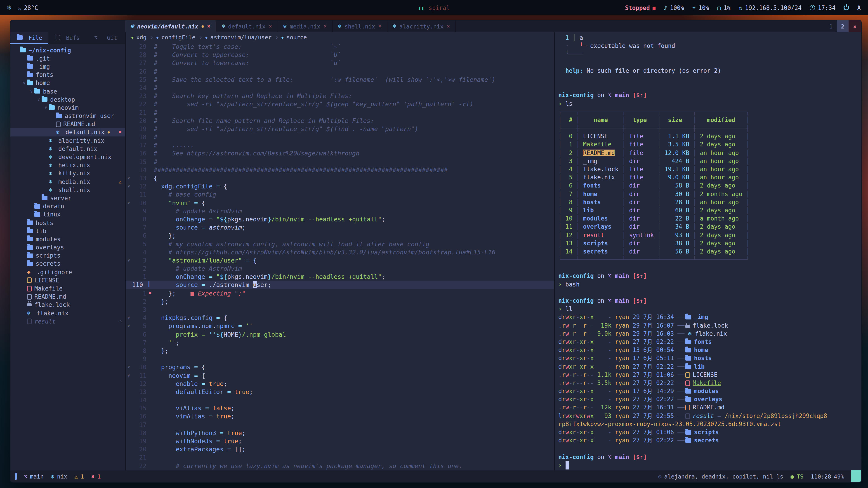 Image resolution: width=868 pixels, height=488 pixels. What do you see at coordinates (340, 219) in the screenshot?
I see `code-line: 8 onChange = "${pkgs.neovim}/bin/nvim --…` at bounding box center [340, 219].